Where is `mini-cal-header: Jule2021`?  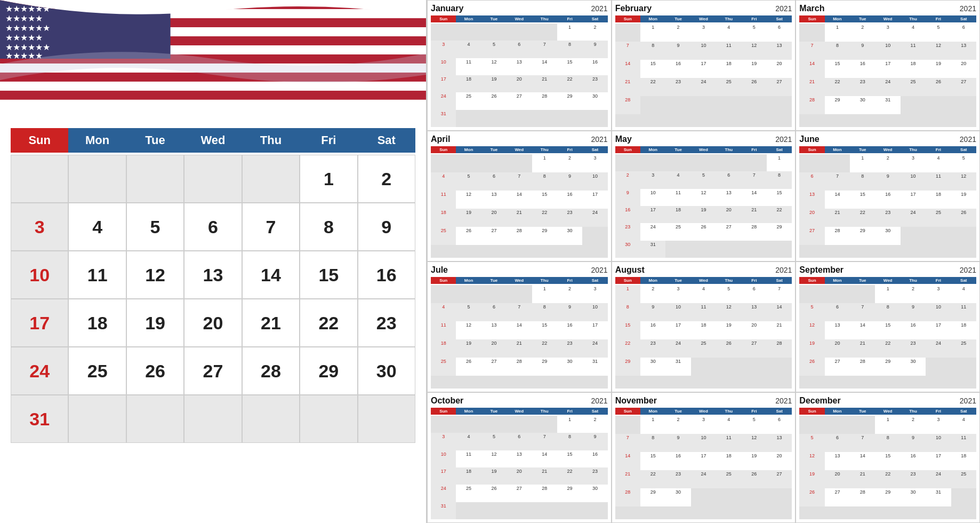
mini-cal-header: Jule2021 is located at coordinates (519, 270).